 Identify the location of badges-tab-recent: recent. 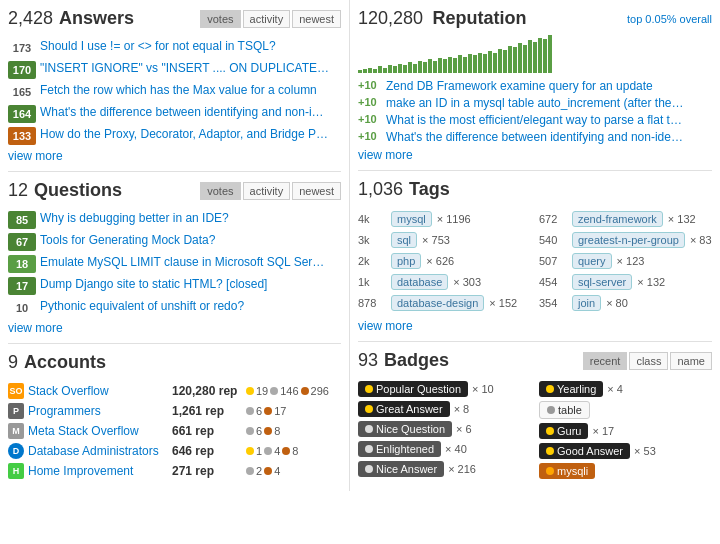
(606, 361).